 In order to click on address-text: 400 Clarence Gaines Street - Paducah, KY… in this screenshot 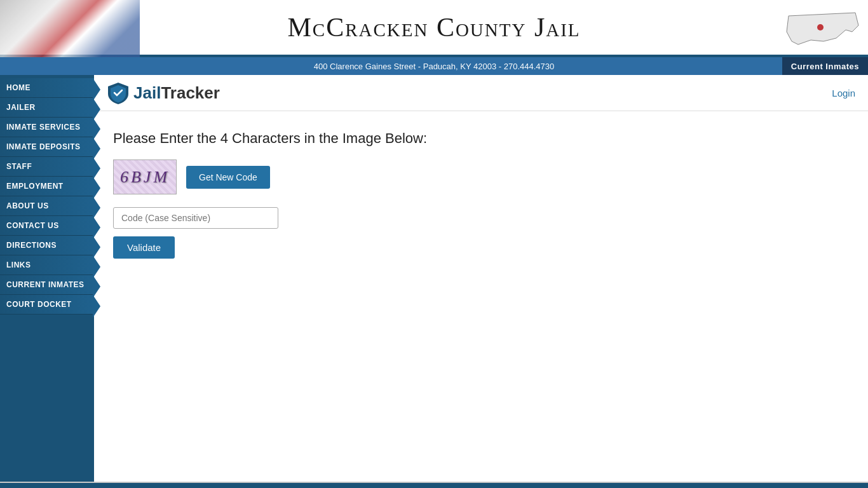, I will do `click(434, 66)`.